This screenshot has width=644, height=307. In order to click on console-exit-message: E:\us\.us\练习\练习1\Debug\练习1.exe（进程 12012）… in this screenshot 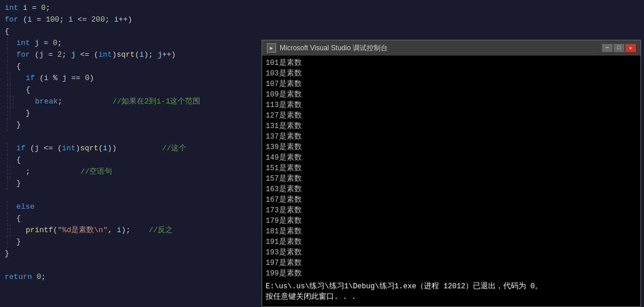, I will do `click(451, 287)`.